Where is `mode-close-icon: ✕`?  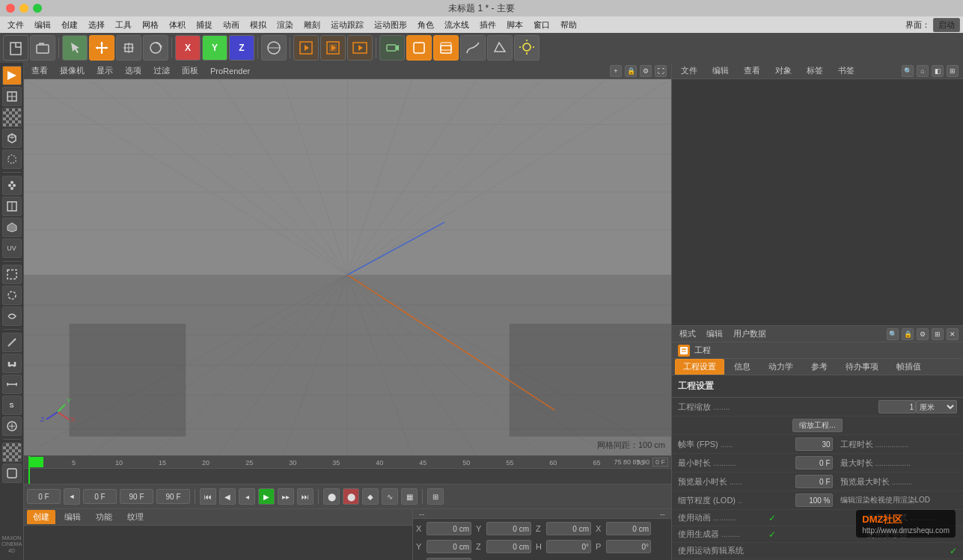 mode-close-icon: ✕ is located at coordinates (953, 334).